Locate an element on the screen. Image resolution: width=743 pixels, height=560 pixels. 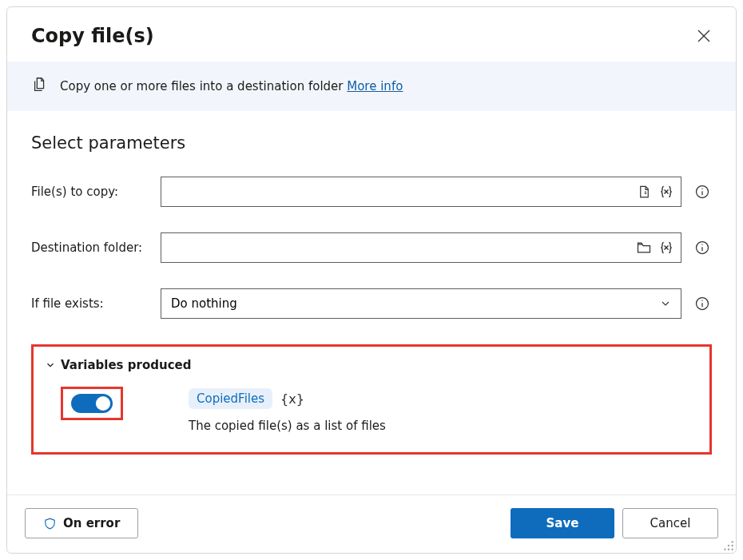
banner-text: Copy one or more files into a destinatio… is located at coordinates (232, 86).